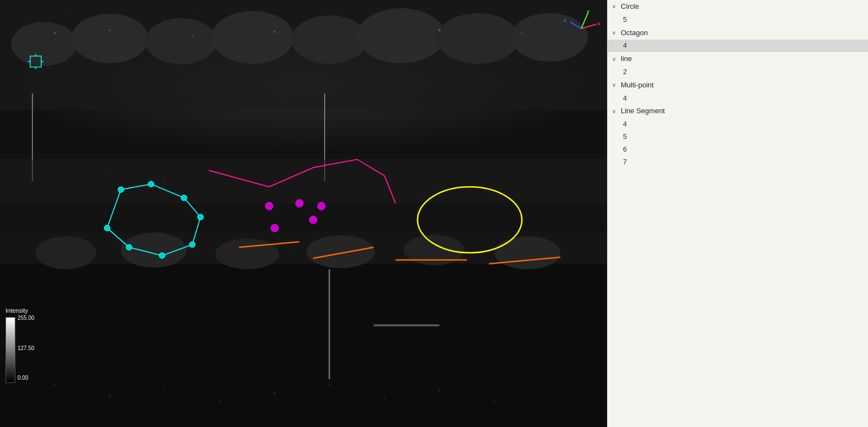  I want to click on chevron-down-icon: ∨, so click(615, 7).